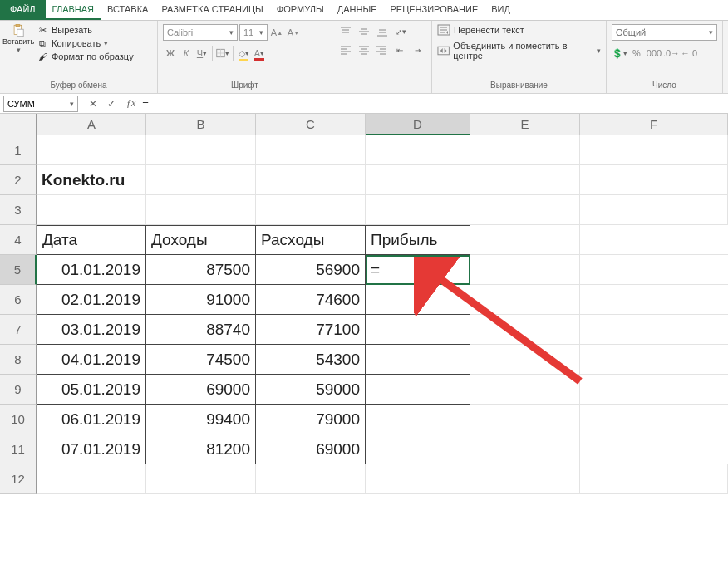 The height and width of the screenshot is (579, 728). Describe the element at coordinates (18, 390) in the screenshot. I see `row-header-9: 9` at that location.